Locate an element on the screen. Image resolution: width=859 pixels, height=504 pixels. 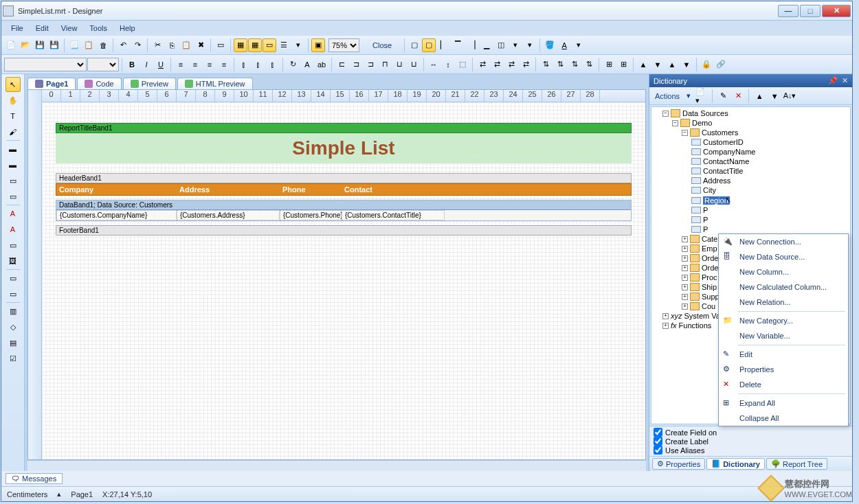
text-tool-icon: T is located at coordinates (13, 116).